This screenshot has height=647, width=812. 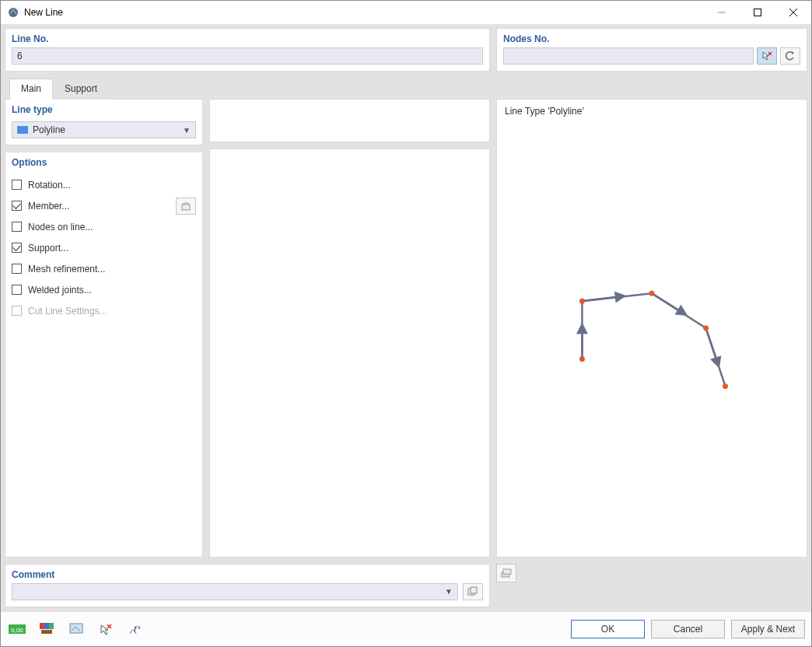 I want to click on member-edit-button, so click(x=186, y=206).